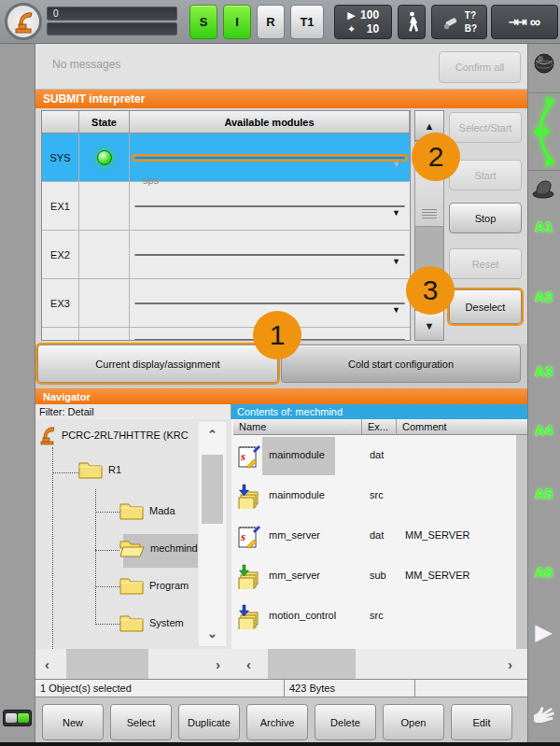 The image size is (560, 746). I want to click on override-button: ▶✦ 100 10, so click(363, 22).